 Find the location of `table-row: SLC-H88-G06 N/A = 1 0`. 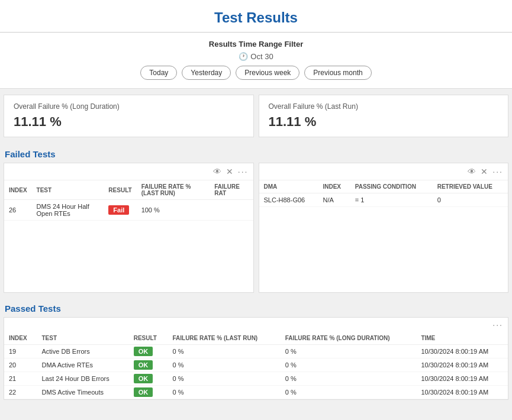

table-row: SLC-H88-G06 N/A = 1 0 is located at coordinates (384, 200).